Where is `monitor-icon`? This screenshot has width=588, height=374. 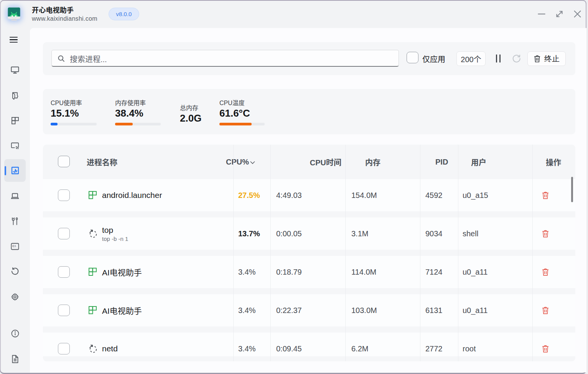
monitor-icon is located at coordinates (15, 70).